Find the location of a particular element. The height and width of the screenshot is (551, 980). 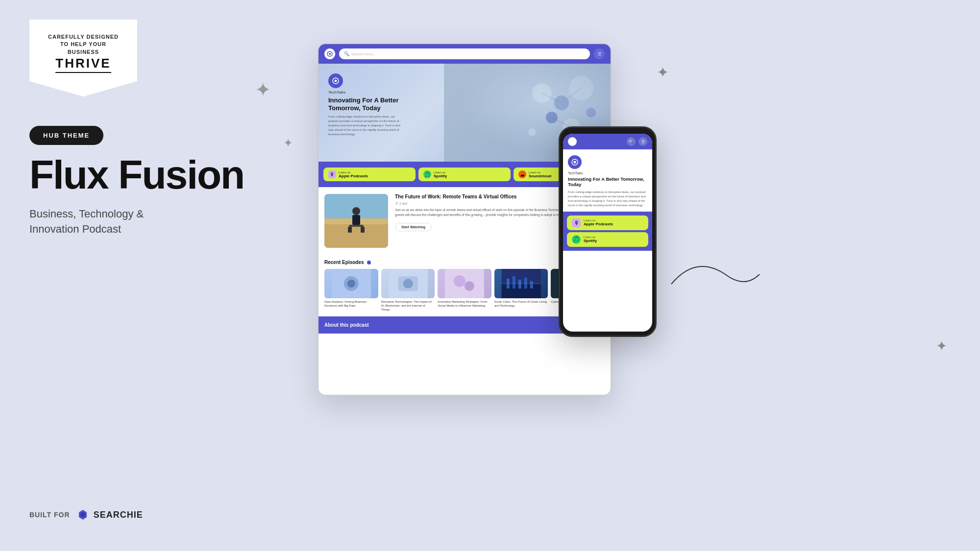

searchie-logo: SEARCHIE is located at coordinates (110, 515).